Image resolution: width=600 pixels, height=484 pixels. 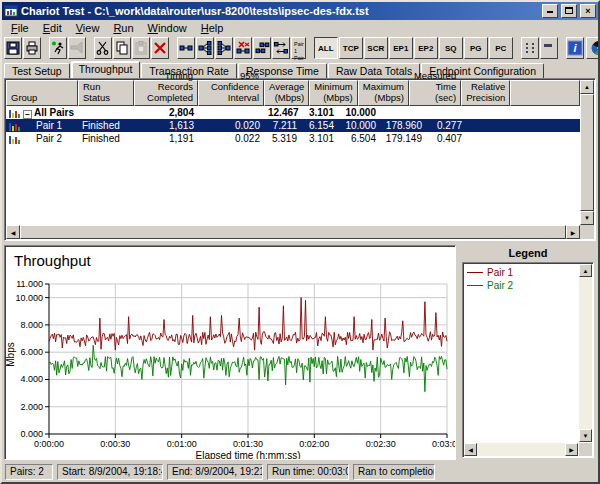 What do you see at coordinates (243, 48) in the screenshot?
I see `disable-pair-button` at bounding box center [243, 48].